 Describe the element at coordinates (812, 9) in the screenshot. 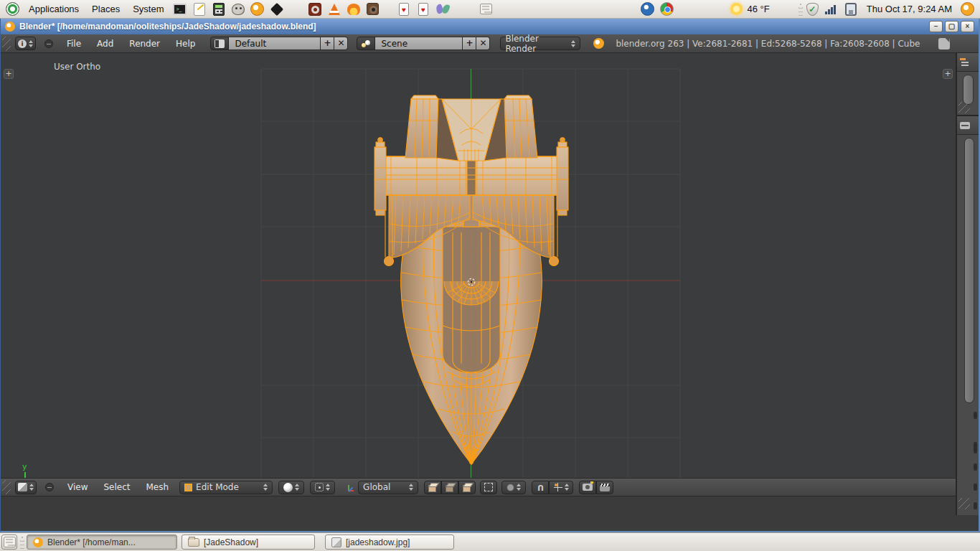

I see `update-shield-icon: ✓` at that location.